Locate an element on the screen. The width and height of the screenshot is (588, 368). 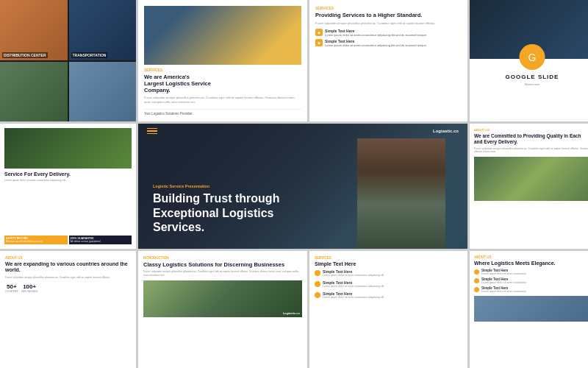
hero-worker-figure is located at coordinates (401, 194).